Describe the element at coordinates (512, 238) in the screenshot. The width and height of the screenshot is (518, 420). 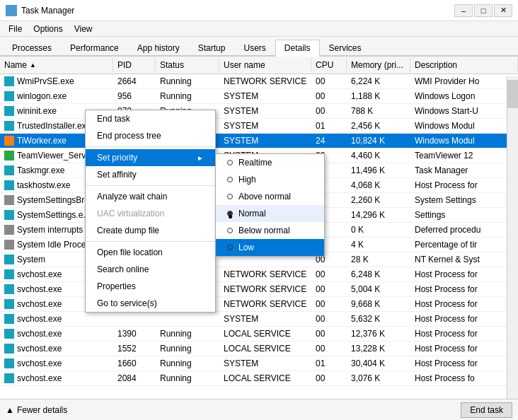
I see `scrollbar-y` at that location.